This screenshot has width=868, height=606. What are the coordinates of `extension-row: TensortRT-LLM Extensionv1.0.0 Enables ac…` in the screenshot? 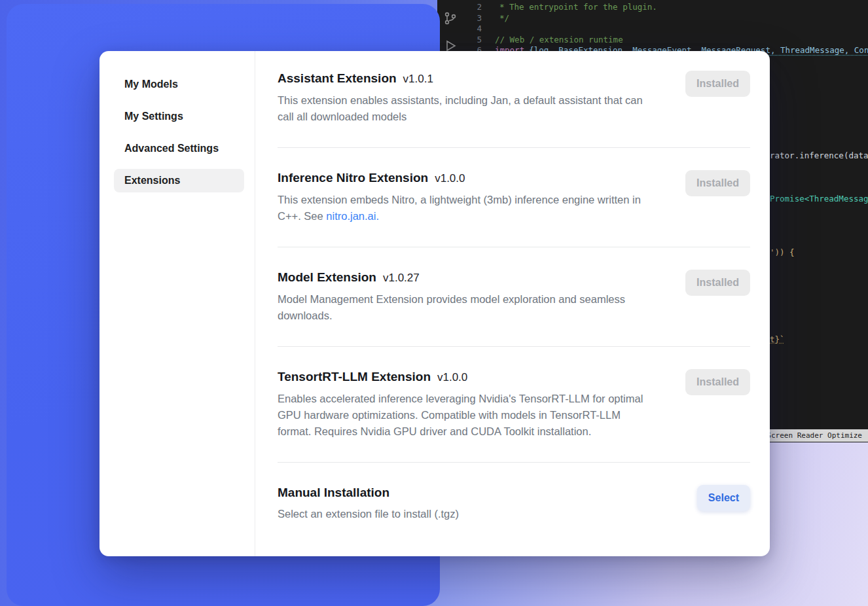 It's located at (514, 404).